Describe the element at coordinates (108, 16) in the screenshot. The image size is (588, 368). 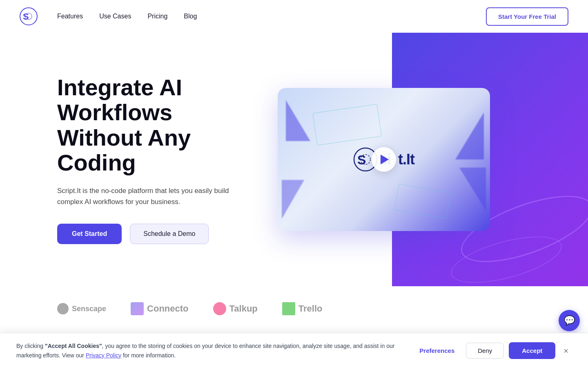
I see `navbar-left: S Features Use Cases Pricing Blog` at that location.